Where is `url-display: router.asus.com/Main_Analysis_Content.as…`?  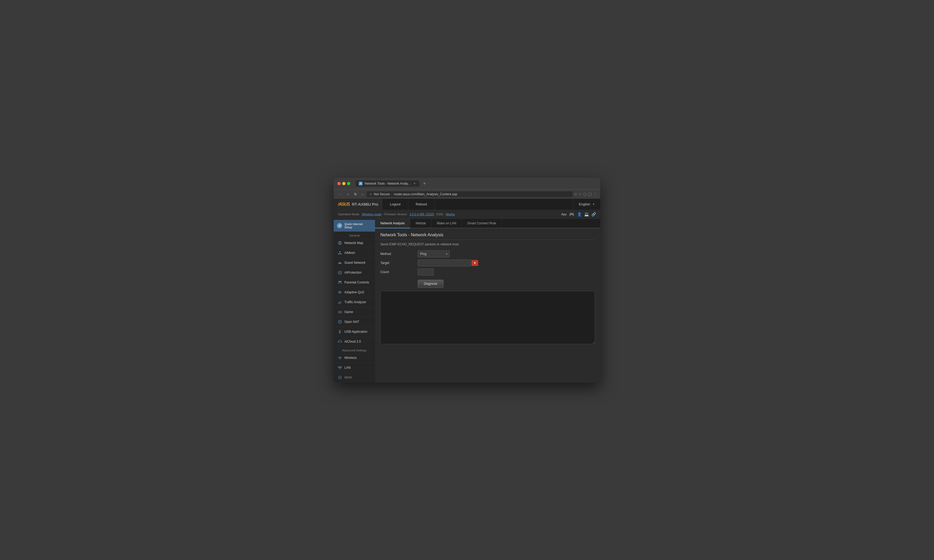
url-display: router.asus.com/Main_Analysis_Content.as… is located at coordinates (426, 194).